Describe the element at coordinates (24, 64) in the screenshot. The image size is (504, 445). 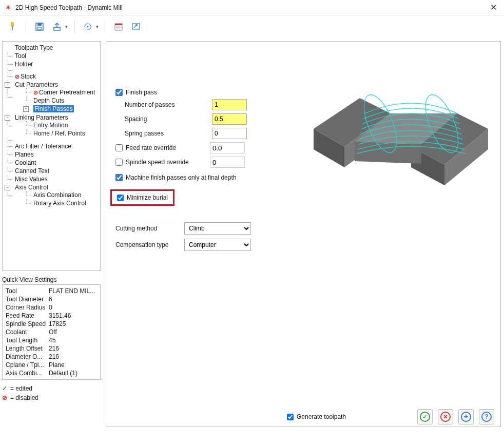
I see `tree-holder: Holder` at that location.